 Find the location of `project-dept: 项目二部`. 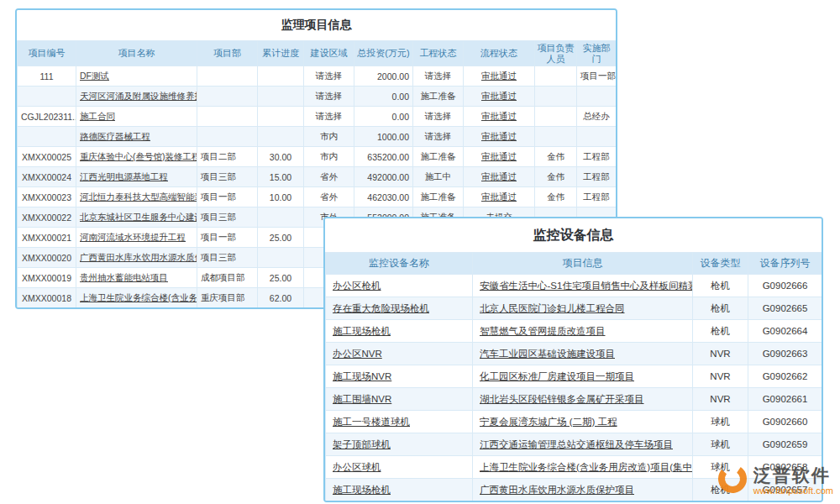

project-dept: 项目二部 is located at coordinates (228, 157).